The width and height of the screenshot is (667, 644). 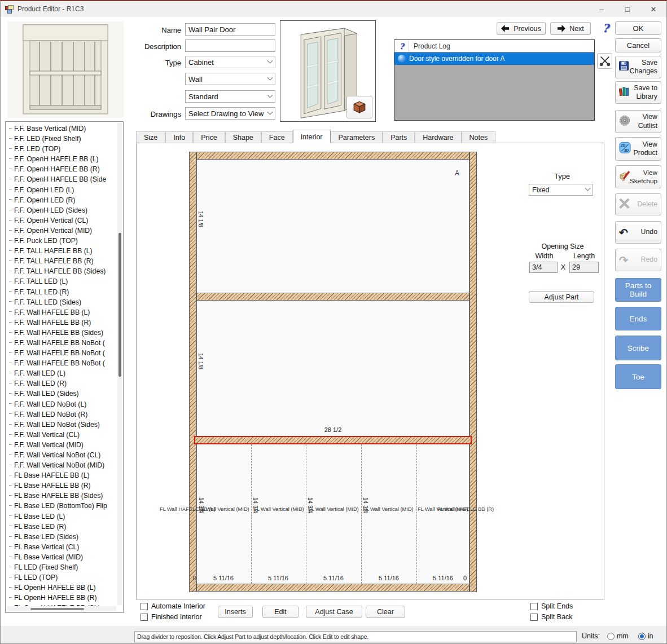 What do you see at coordinates (552, 606) in the screenshot?
I see `split-ends-checkbox: Split Ends` at bounding box center [552, 606].